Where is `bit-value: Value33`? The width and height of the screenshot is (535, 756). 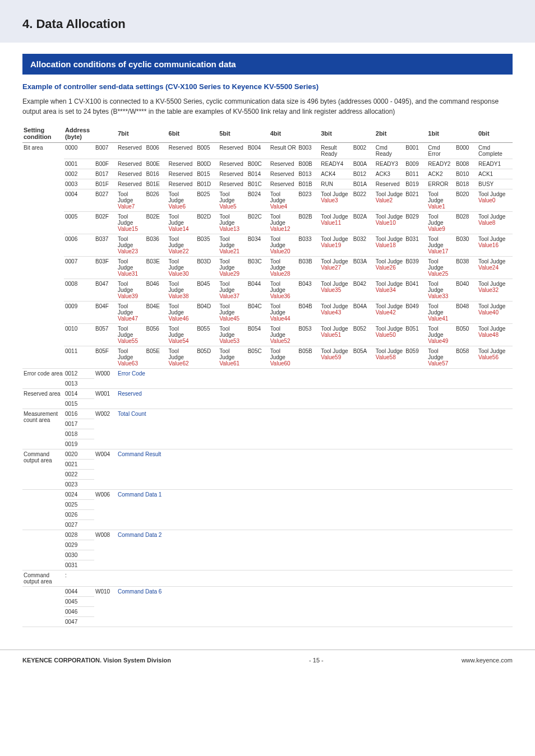 bit-value: Value33 is located at coordinates (441, 296).